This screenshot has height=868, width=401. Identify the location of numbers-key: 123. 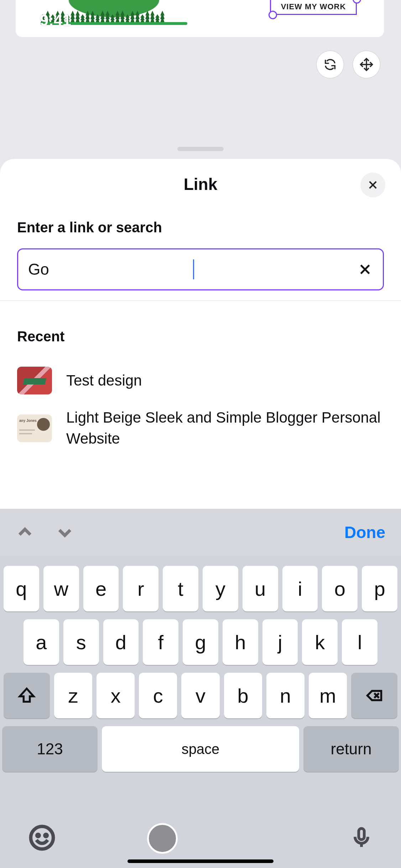
(50, 749).